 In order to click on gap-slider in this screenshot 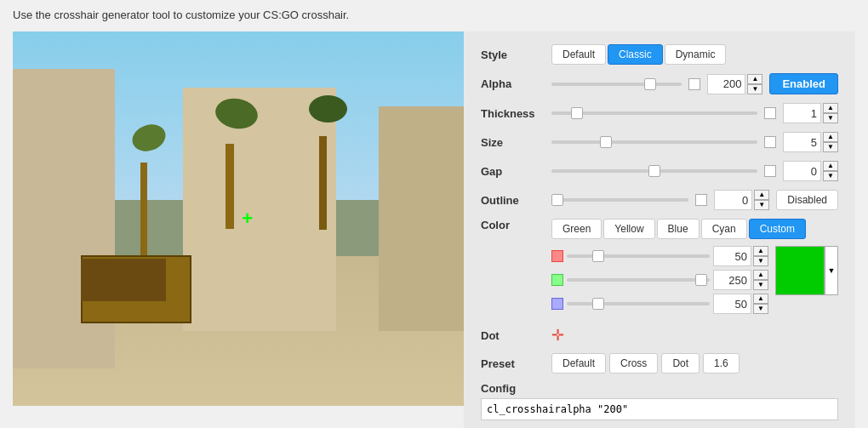, I will do `click(654, 171)`.